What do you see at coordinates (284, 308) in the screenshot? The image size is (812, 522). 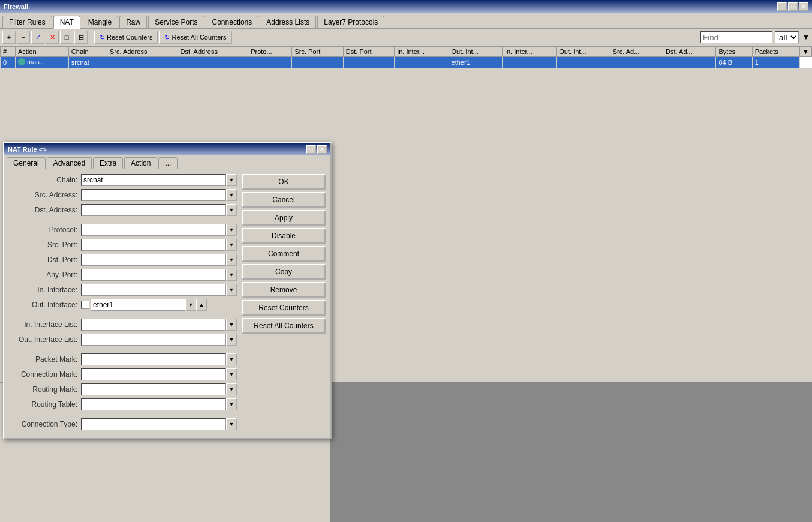 I see `reset-counters-dialog-button: Reset Counters` at bounding box center [284, 308].